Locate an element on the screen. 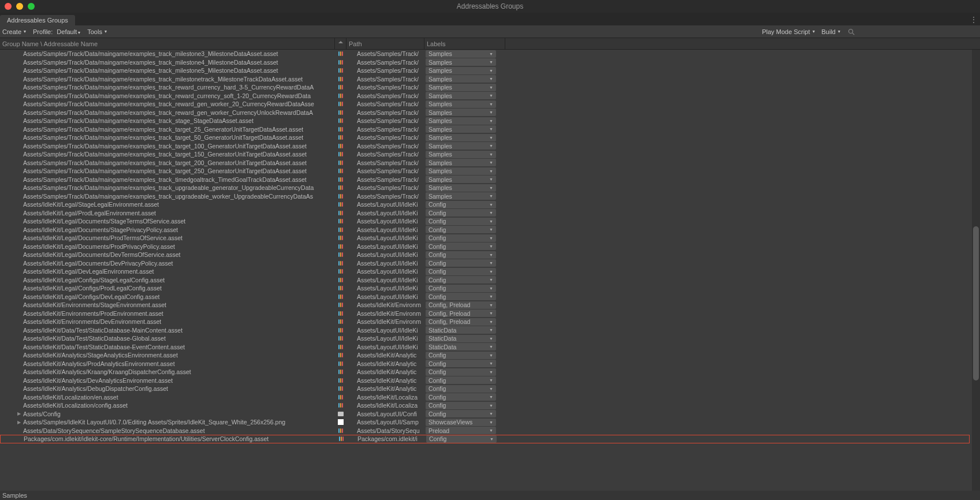  search-icon is located at coordinates (851, 32).